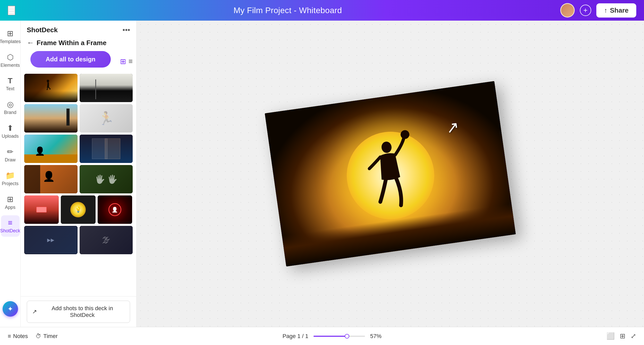 This screenshot has width=644, height=345. What do you see at coordinates (10, 223) in the screenshot?
I see `shotdeck-icon: ≡` at bounding box center [10, 223].